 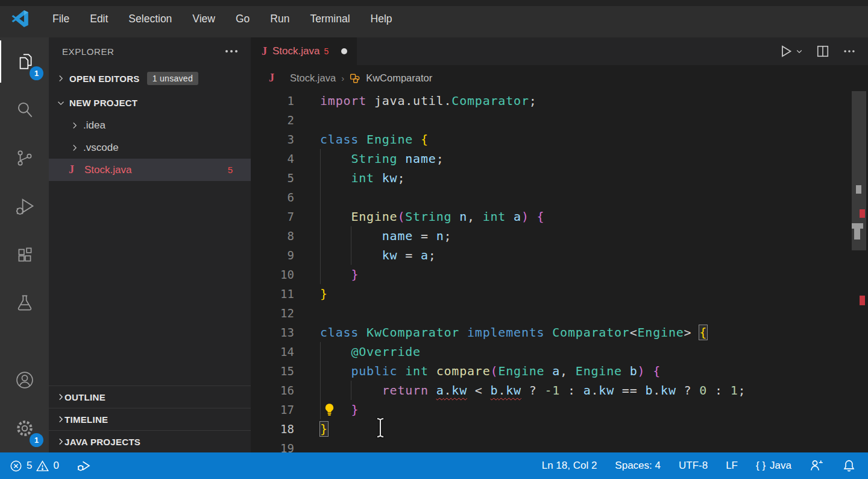 I want to click on language-mode: { } Java, so click(x=774, y=466).